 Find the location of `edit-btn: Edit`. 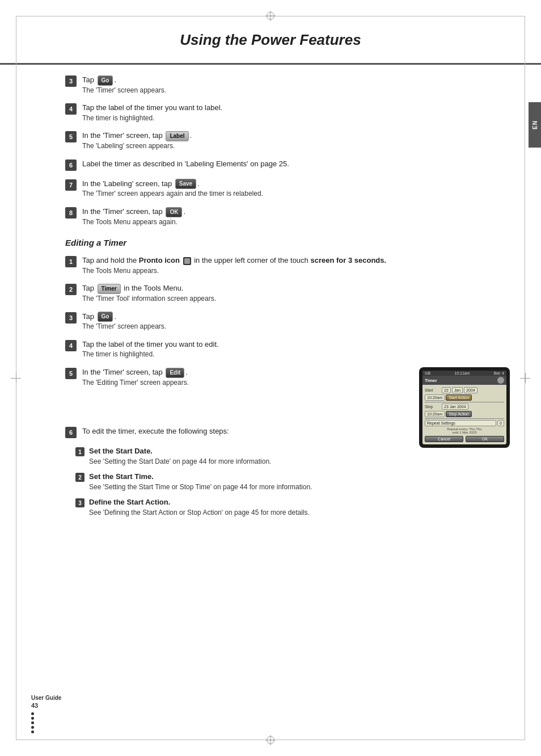

edit-btn: Edit is located at coordinates (175, 373).